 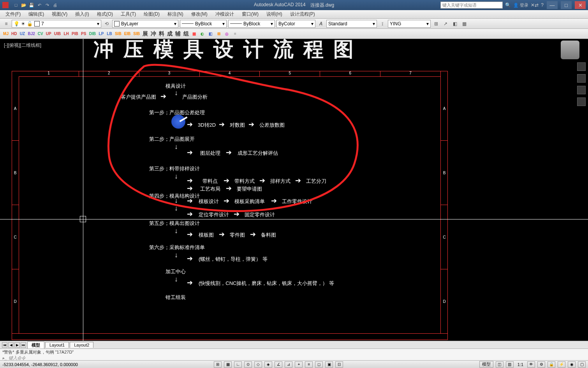 I want to click on layer-manager-icon: ≡, so click(x=6, y=24).